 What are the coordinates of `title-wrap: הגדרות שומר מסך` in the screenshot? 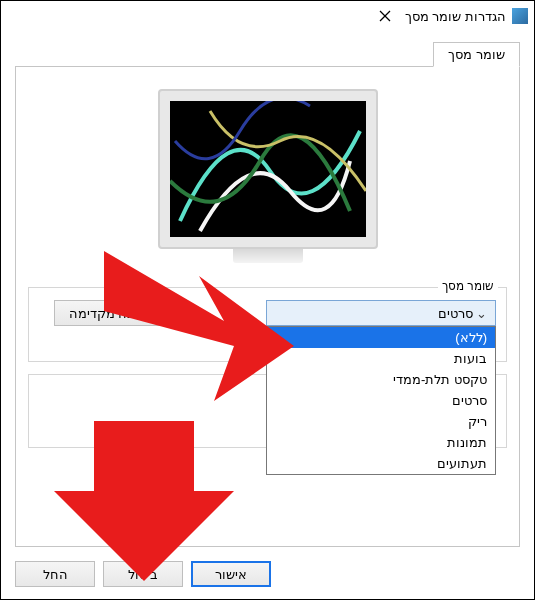 It's located at (466, 16).